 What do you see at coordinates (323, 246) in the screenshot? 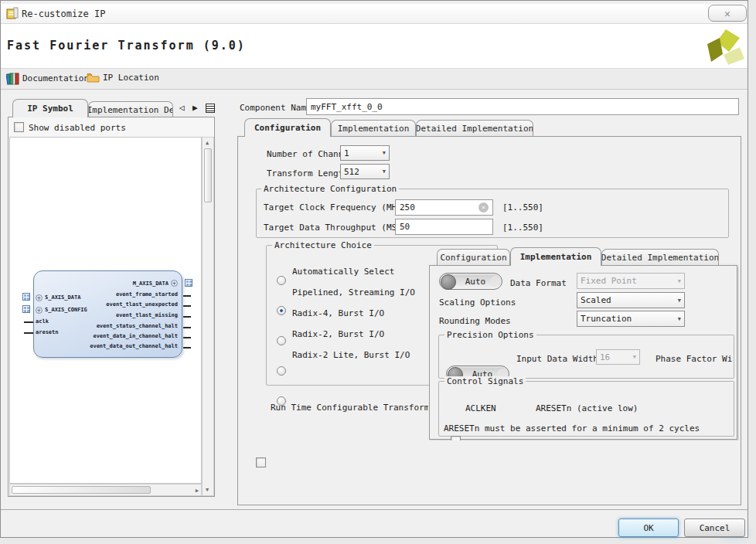
I see `architecture-choice-title: Architecture Choice` at bounding box center [323, 246].